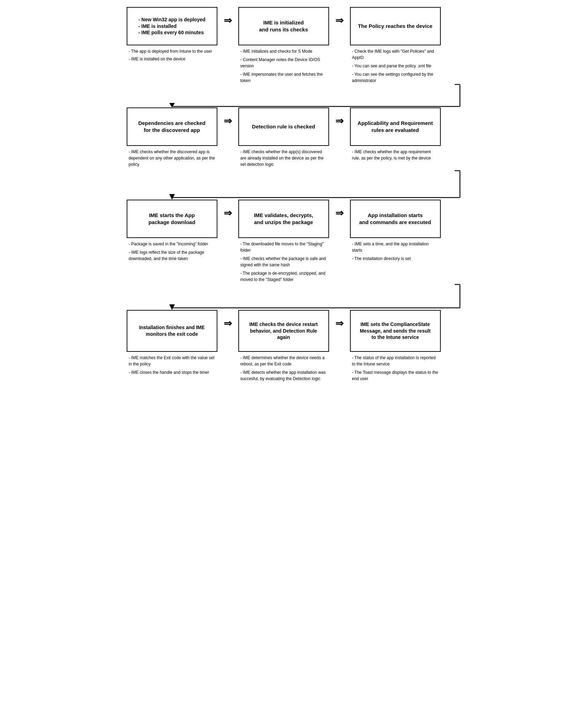 The image size is (588, 704). What do you see at coordinates (395, 361) in the screenshot?
I see `note-12-1: - The status of the app installation is …` at bounding box center [395, 361].